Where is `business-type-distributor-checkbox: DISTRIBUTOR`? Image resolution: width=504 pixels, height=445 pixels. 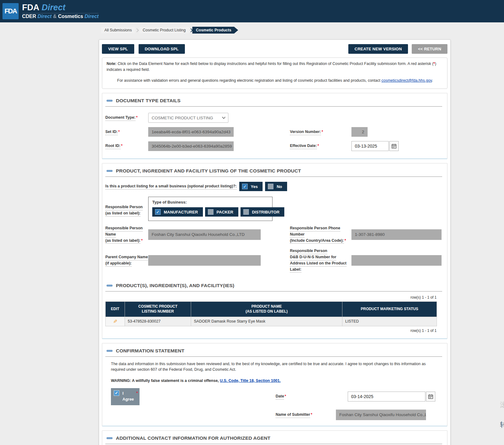 business-type-distributor-checkbox: DISTRIBUTOR is located at coordinates (263, 212).